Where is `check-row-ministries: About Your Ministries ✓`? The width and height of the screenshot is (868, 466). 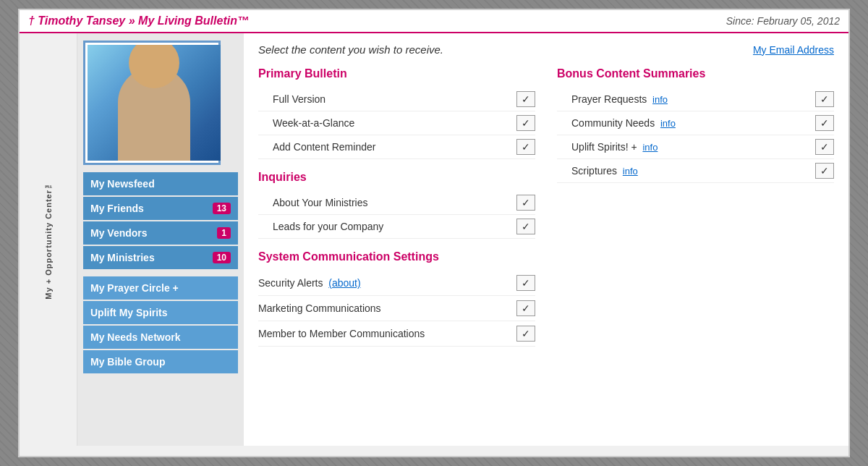
check-row-ministries: About Your Ministries ✓ is located at coordinates (396, 203).